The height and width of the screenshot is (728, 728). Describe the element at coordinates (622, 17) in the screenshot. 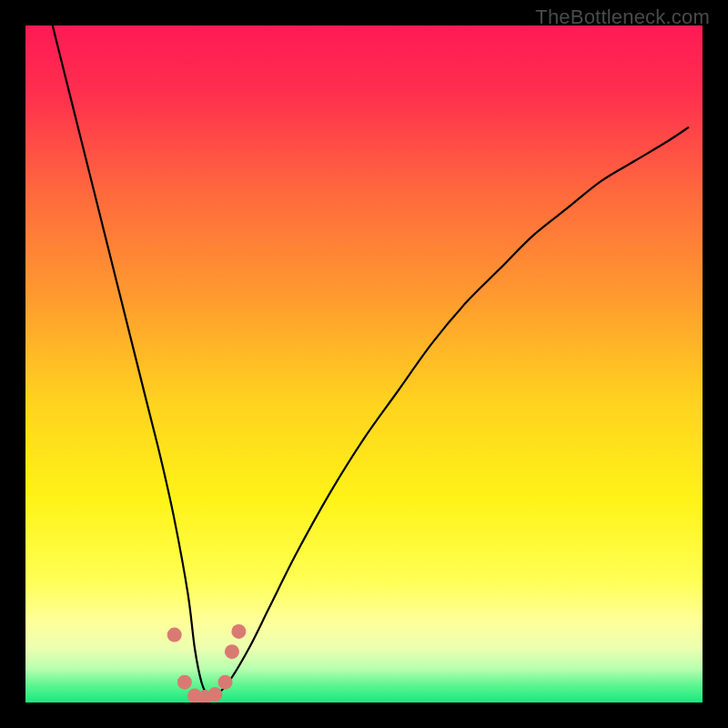

I see `watermark-text: TheBottleneck.com` at that location.